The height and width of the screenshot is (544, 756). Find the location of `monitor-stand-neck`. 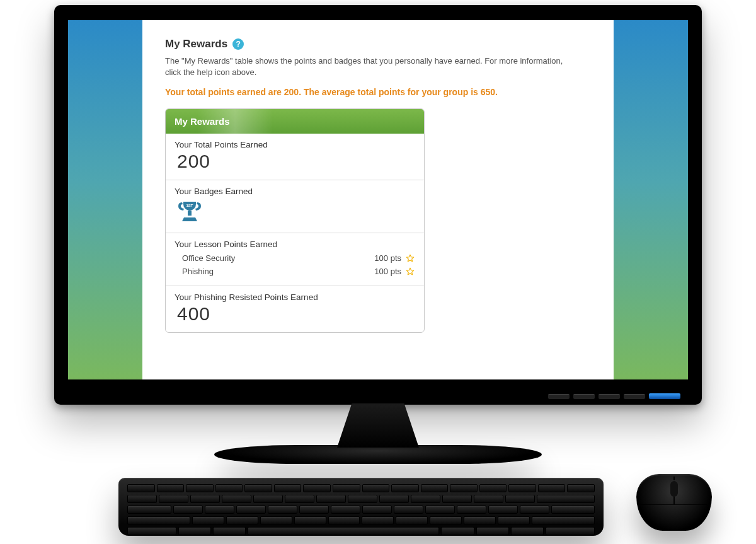

monitor-stand-neck is located at coordinates (378, 425).